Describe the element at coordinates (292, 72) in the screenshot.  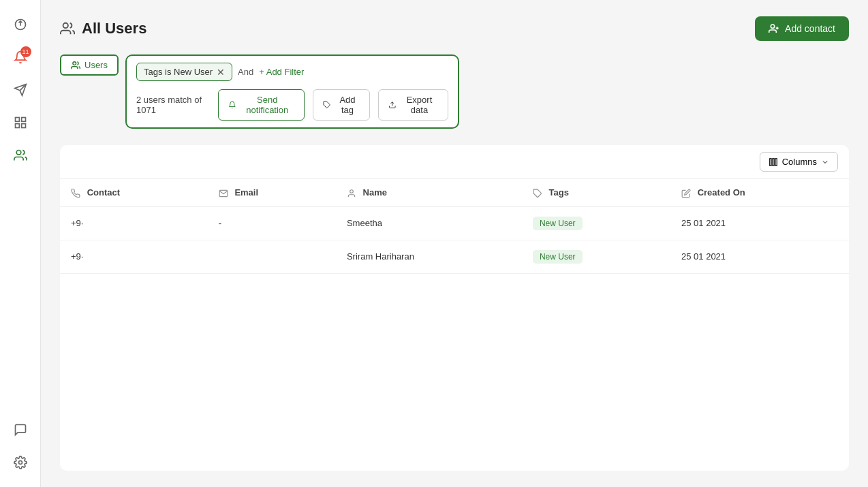
I see `filter-row: Tags is New User ✕ And + Add Filter` at that location.